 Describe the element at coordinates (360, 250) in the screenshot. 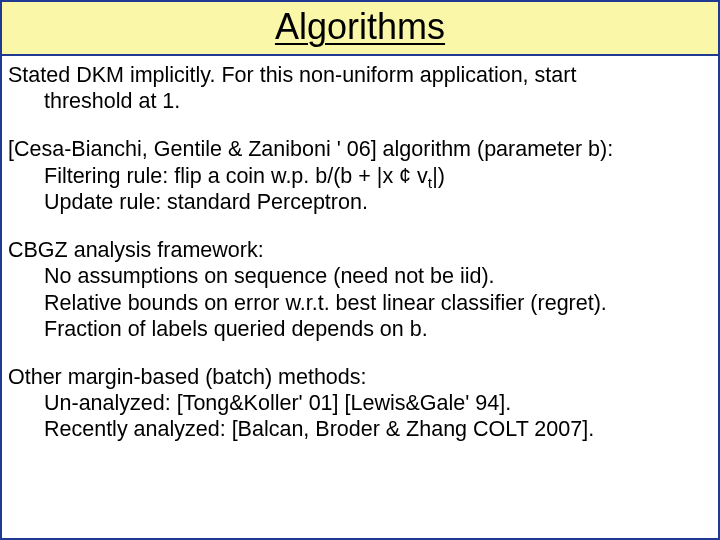

I see `text-line: CBGZ analysis framework:` at that location.